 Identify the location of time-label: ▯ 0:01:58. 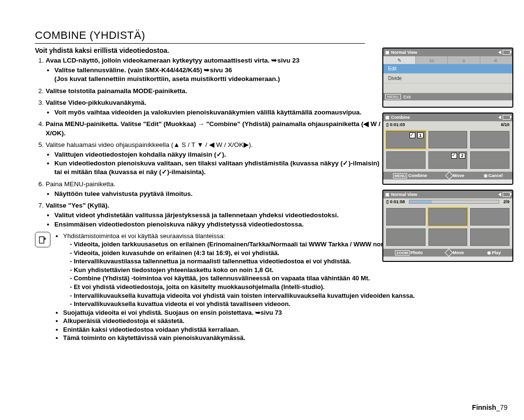
(396, 202).